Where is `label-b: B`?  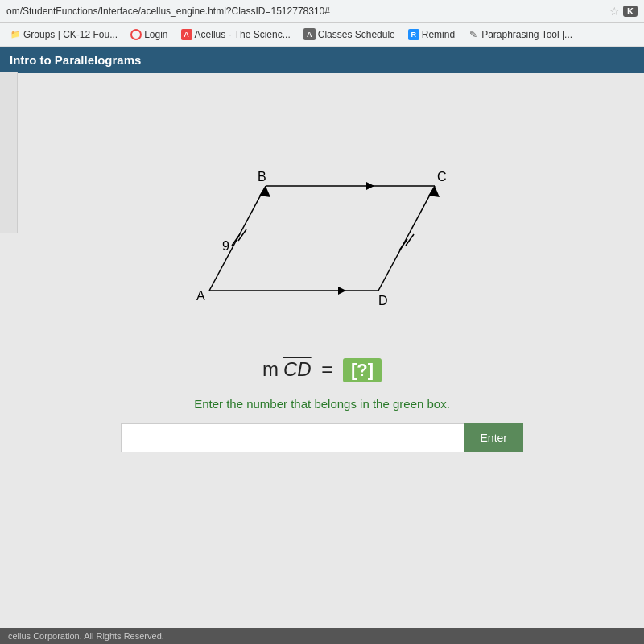
label-b: B is located at coordinates (262, 177).